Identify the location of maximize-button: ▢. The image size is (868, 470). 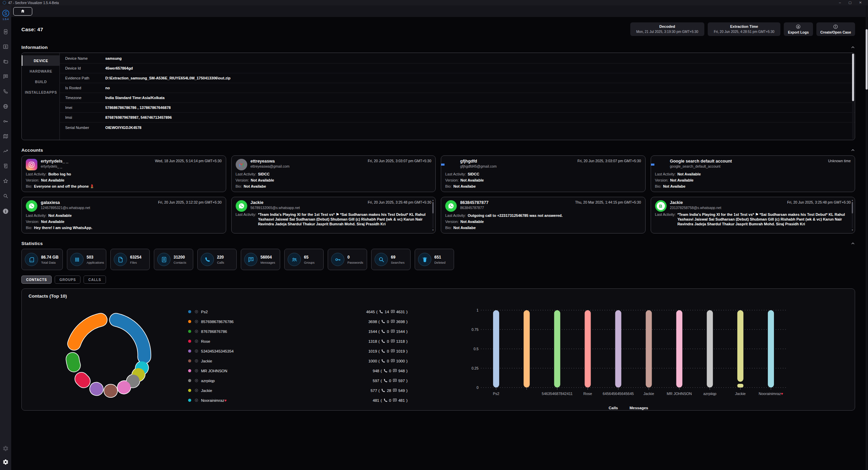
(850, 3).